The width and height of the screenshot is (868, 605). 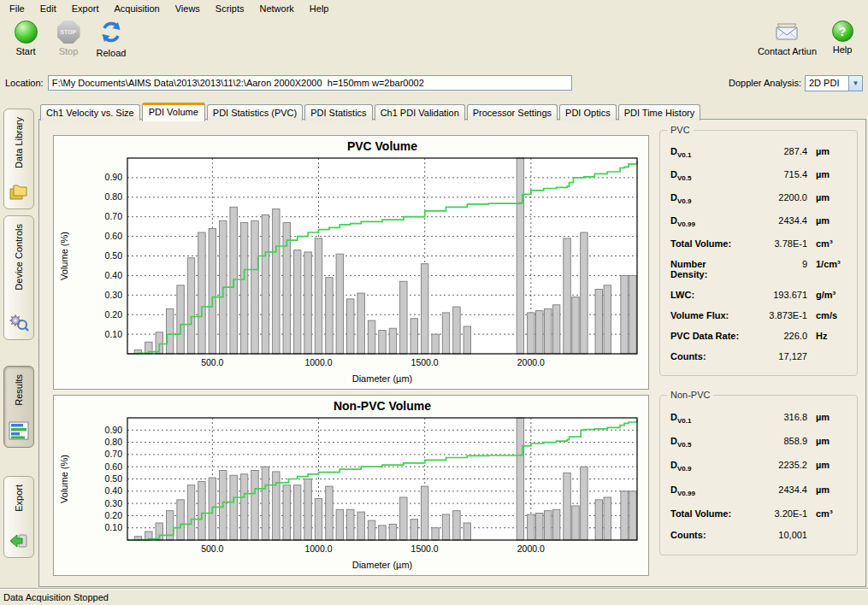 What do you see at coordinates (708, 222) in the screenshot?
I see `stat-label: DV0.99` at bounding box center [708, 222].